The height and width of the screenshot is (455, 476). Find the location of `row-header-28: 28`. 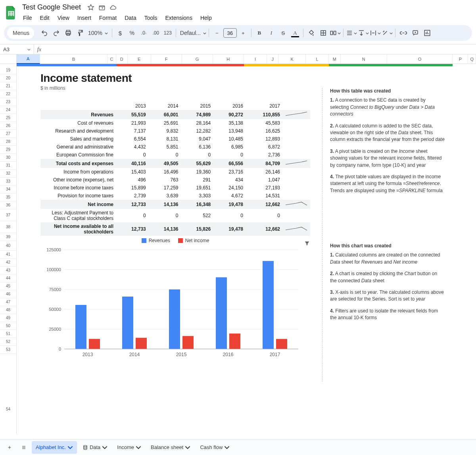

row-header-28: 28 is located at coordinates (8, 142).